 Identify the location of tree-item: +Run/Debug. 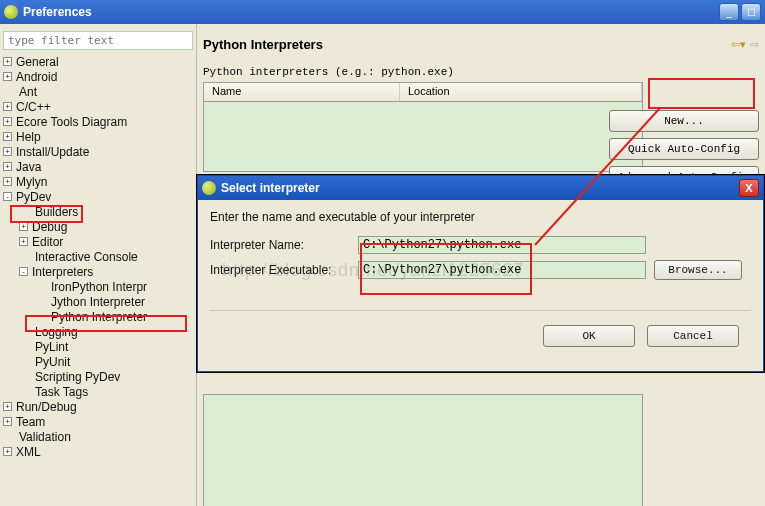
(98, 406).